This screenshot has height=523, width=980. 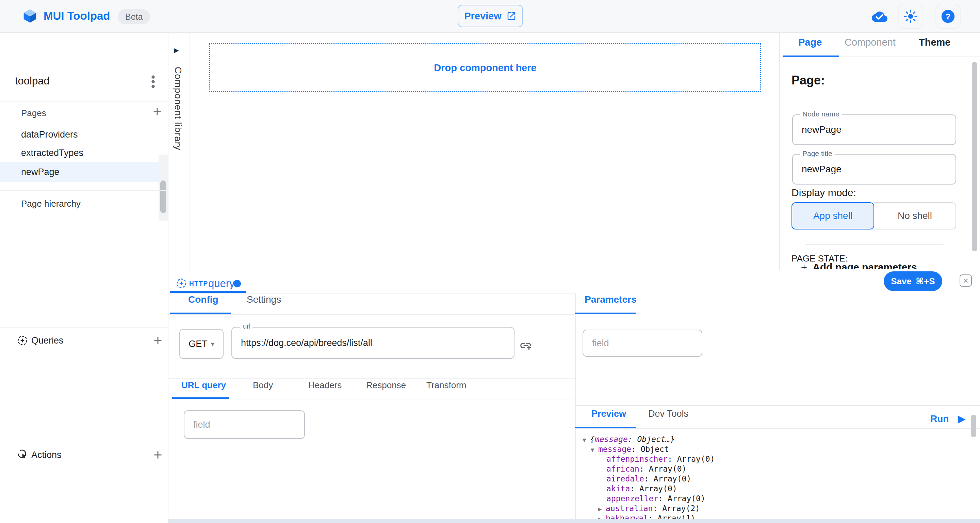 I want to click on project-menu-kebab-icon, so click(x=153, y=81).